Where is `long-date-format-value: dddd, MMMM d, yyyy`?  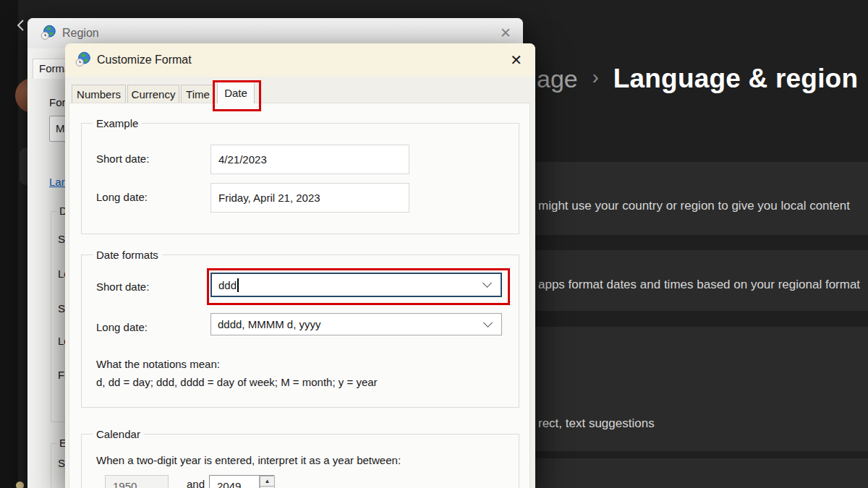 long-date-format-value: dddd, MMMM d, yyyy is located at coordinates (269, 324).